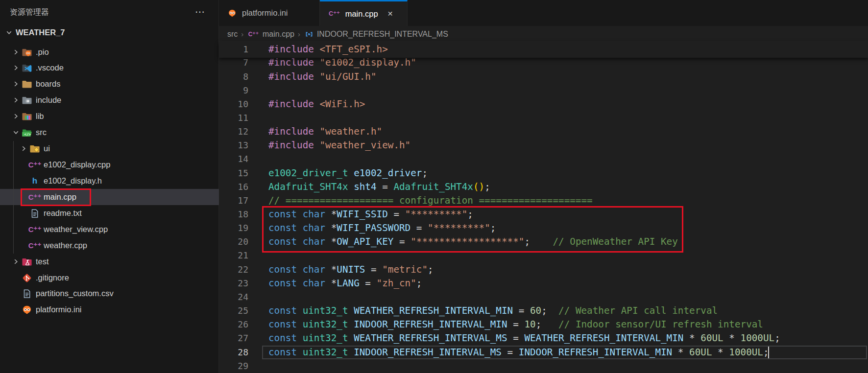  Describe the element at coordinates (544, 132) in the screenshot. I see `code-line-12: 12#include "weather.h"` at that location.